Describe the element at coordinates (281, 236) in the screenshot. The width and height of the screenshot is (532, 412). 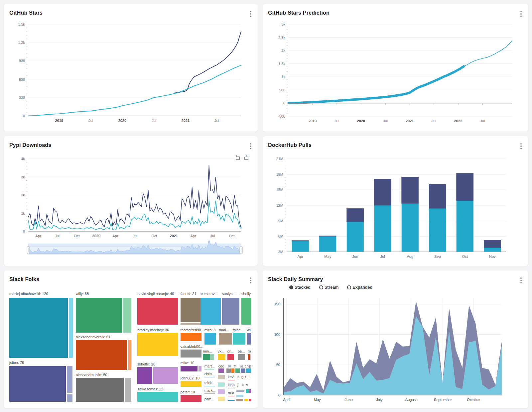
I see `svg-text: 6M` at that location.